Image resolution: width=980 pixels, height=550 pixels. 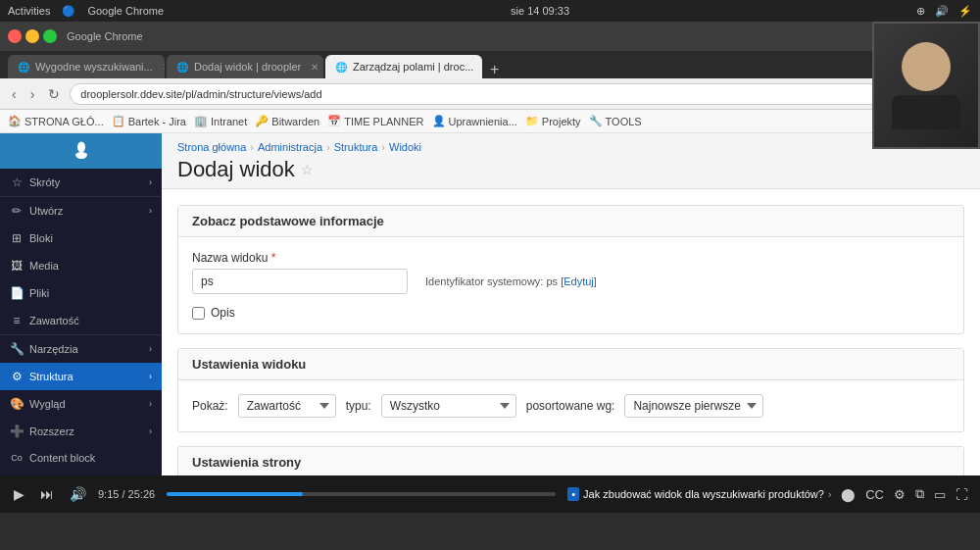 I want to click on os-bar: Activities 🔵 Google Chrome sie 14 09:33 …, so click(x=490, y=11).